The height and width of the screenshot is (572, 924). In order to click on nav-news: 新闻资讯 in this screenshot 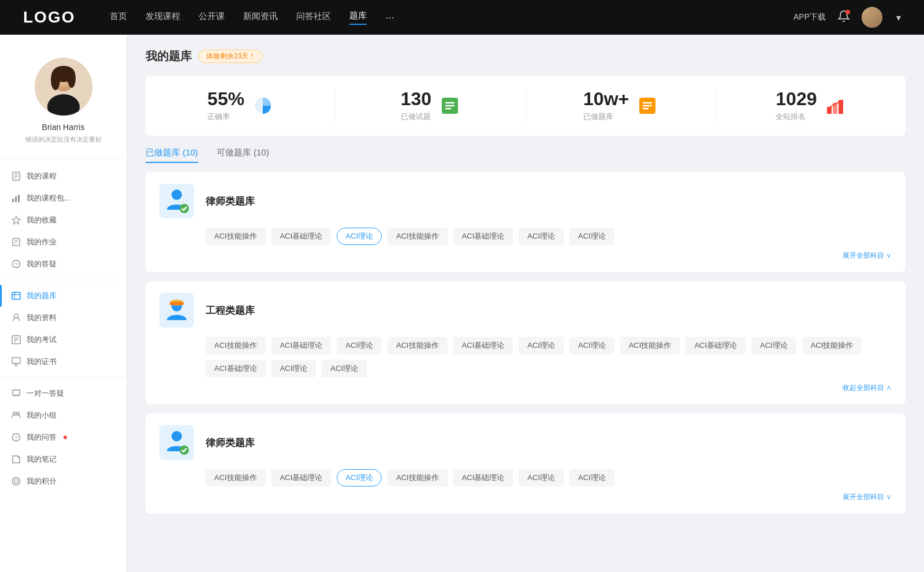, I will do `click(260, 17)`.